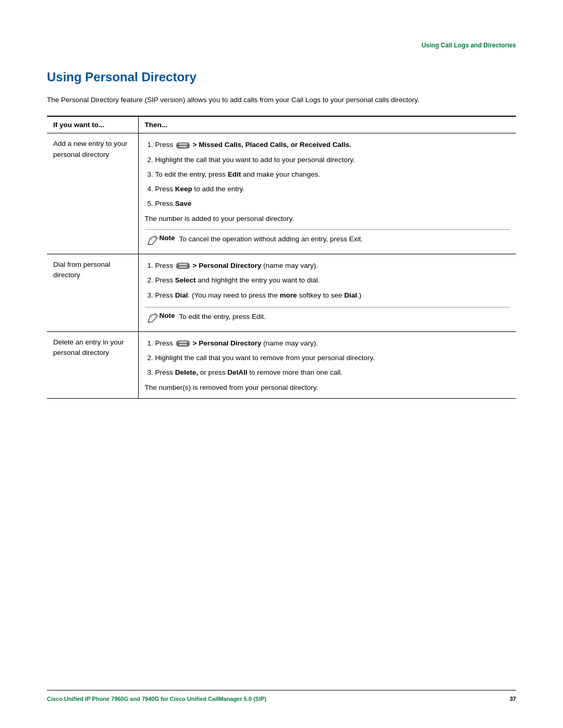 The image size is (563, 728). Describe the element at coordinates (93, 365) in the screenshot. I see `row3-left: Delete an entry in your personal directo…` at that location.